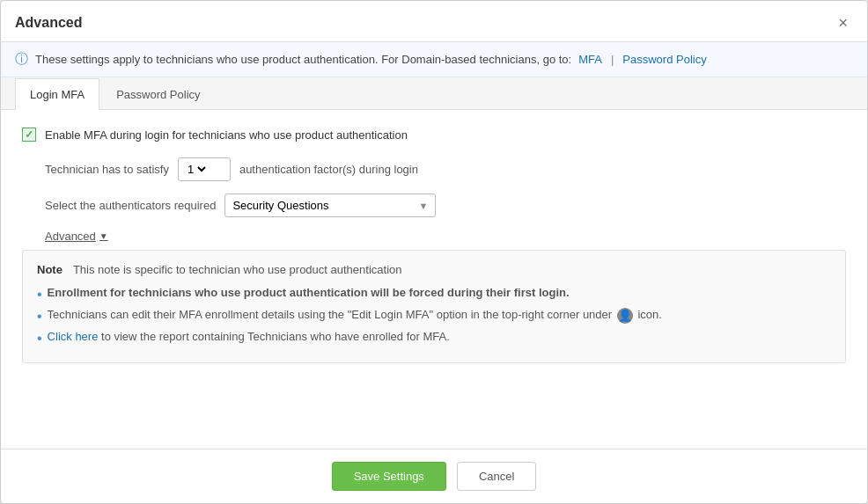 The image size is (868, 504). I want to click on note-item-3-after: to view the report containing Technician…, so click(276, 336).